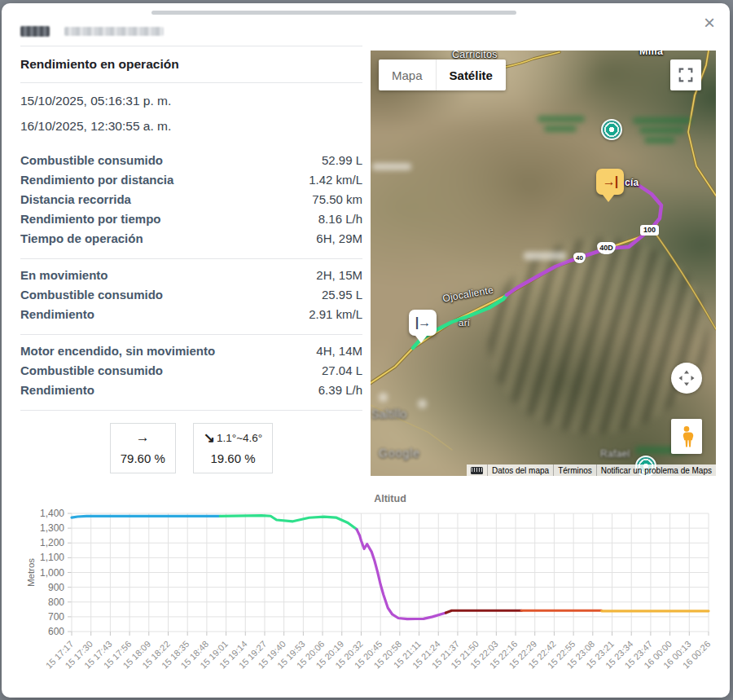 This screenshot has width=733, height=700. What do you see at coordinates (575, 470) in the screenshot?
I see `terms-link: Términos` at bounding box center [575, 470].